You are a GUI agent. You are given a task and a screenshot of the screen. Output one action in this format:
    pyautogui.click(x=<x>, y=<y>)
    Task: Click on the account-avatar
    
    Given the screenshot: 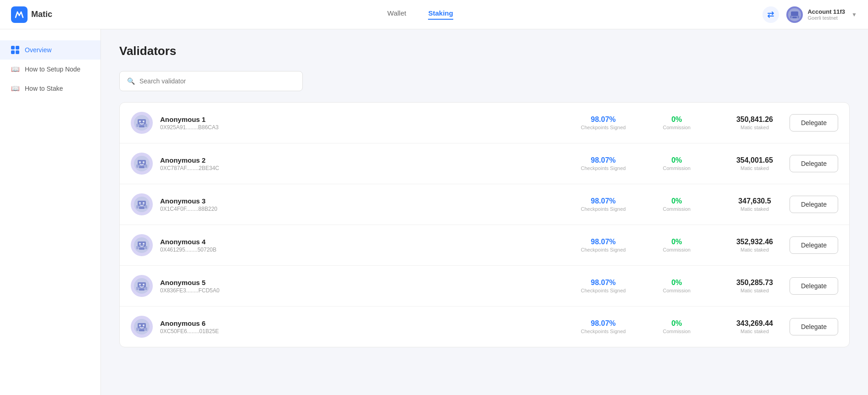 What is the action you would take?
    pyautogui.click(x=795, y=15)
    